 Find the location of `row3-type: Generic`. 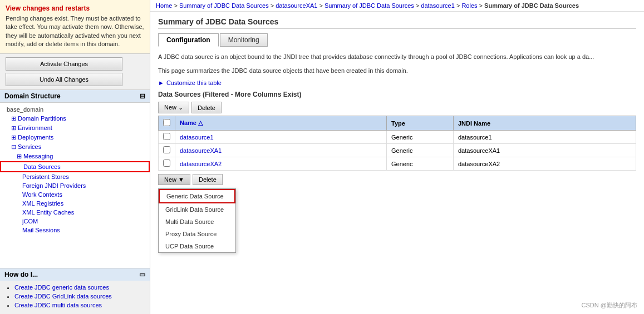

row3-type: Generic is located at coordinates (420, 164).